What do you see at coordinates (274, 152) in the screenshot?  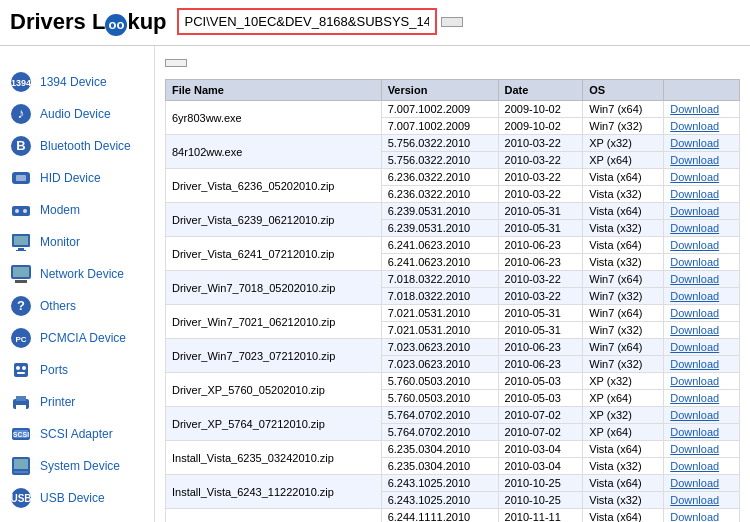 I see `cell-filename: 84r102ww.exe` at bounding box center [274, 152].